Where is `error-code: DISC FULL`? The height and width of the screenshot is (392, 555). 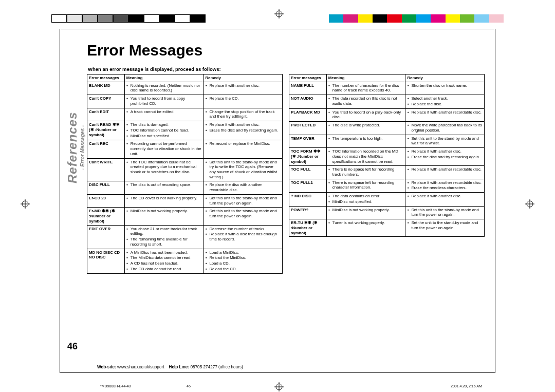 error-code: DISC FULL is located at coordinates (106, 188).